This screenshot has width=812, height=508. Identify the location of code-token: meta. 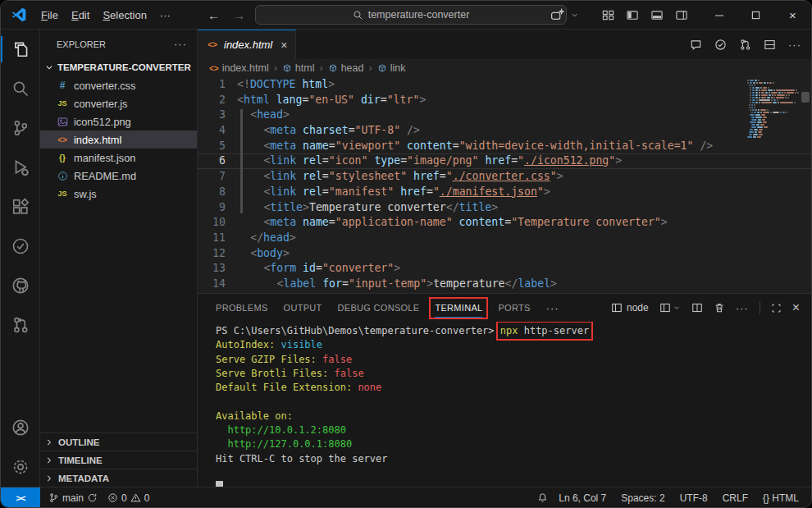
(283, 146).